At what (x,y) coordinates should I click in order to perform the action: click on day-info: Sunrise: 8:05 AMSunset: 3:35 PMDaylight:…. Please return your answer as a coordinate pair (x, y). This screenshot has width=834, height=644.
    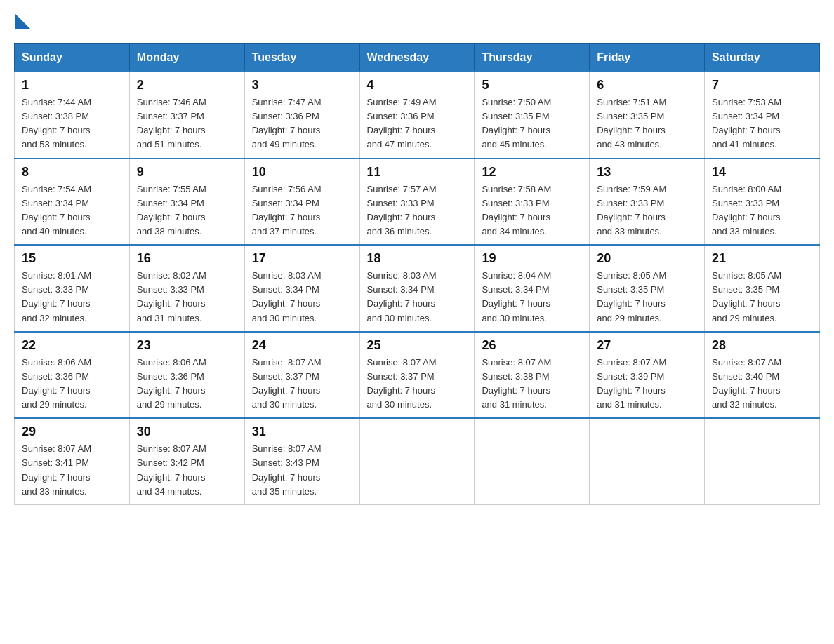
    Looking at the image, I should click on (647, 297).